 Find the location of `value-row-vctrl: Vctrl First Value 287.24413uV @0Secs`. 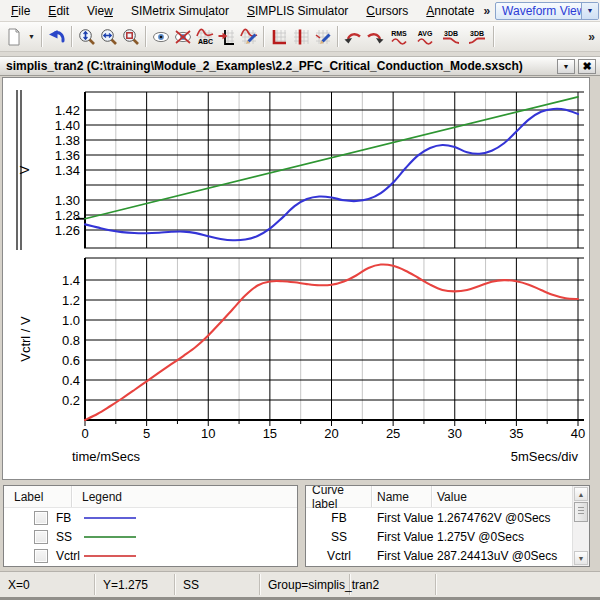

value-row-vctrl: Vctrl First Value 287.24413uV @0Secs is located at coordinates (448, 556).